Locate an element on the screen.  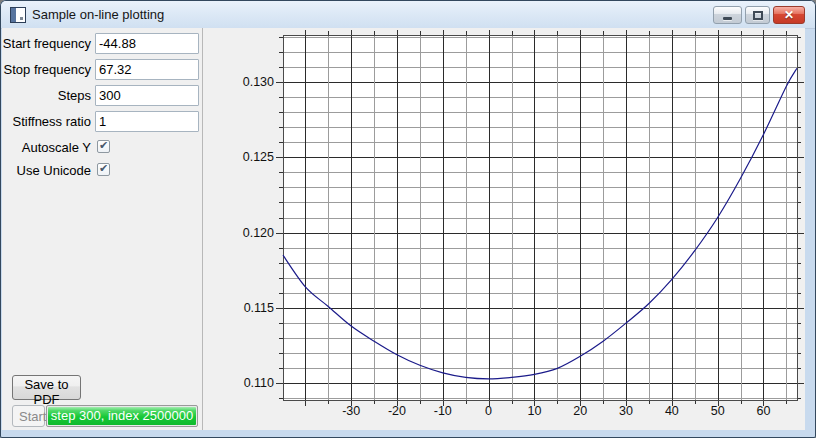
window-title: Sample on-line plotting is located at coordinates (98, 14).